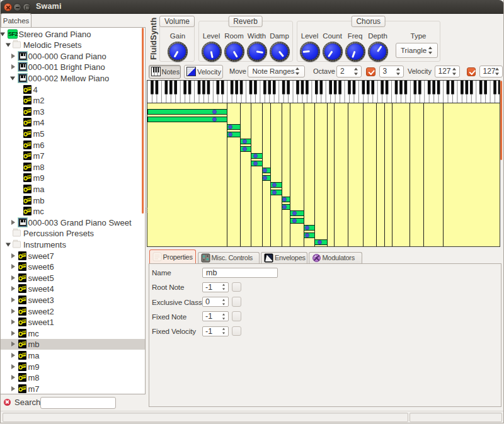 The width and height of the screenshot is (504, 424). I want to click on tree-item-m5: m5, so click(73, 134).